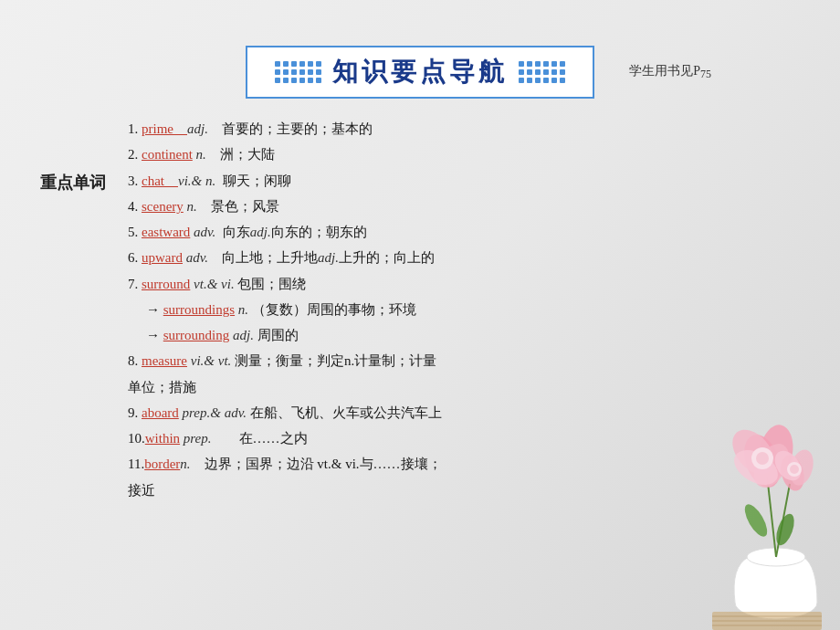  What do you see at coordinates (135, 206) in the screenshot?
I see `item-number: 4.` at bounding box center [135, 206].